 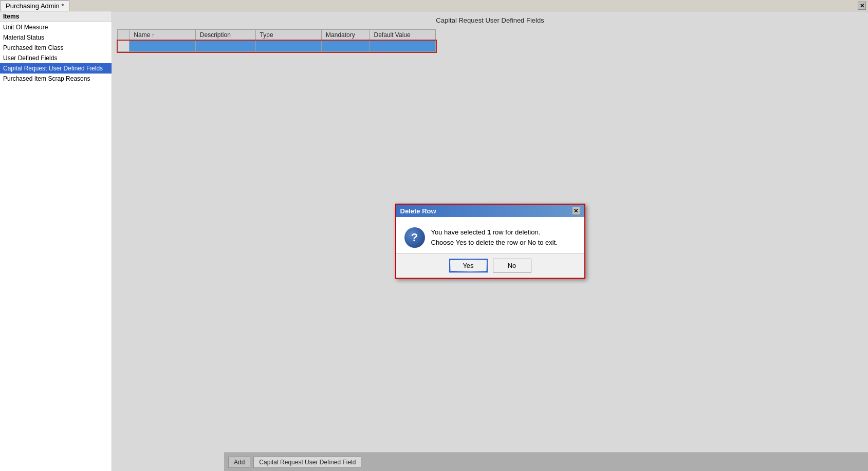 I want to click on delete-row-dialog: Delete Row ✕ ? You have selected 1 row f…, so click(x=490, y=241).